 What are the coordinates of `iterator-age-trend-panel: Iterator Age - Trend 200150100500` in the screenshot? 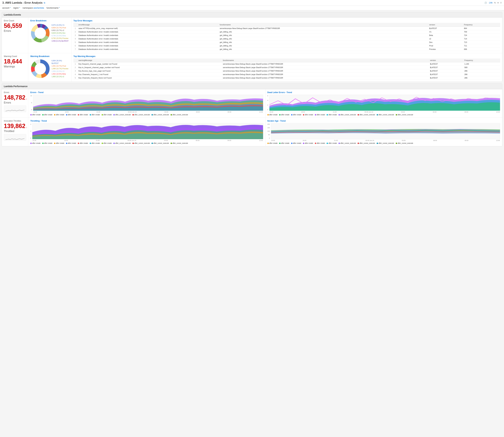 It's located at (384, 132).